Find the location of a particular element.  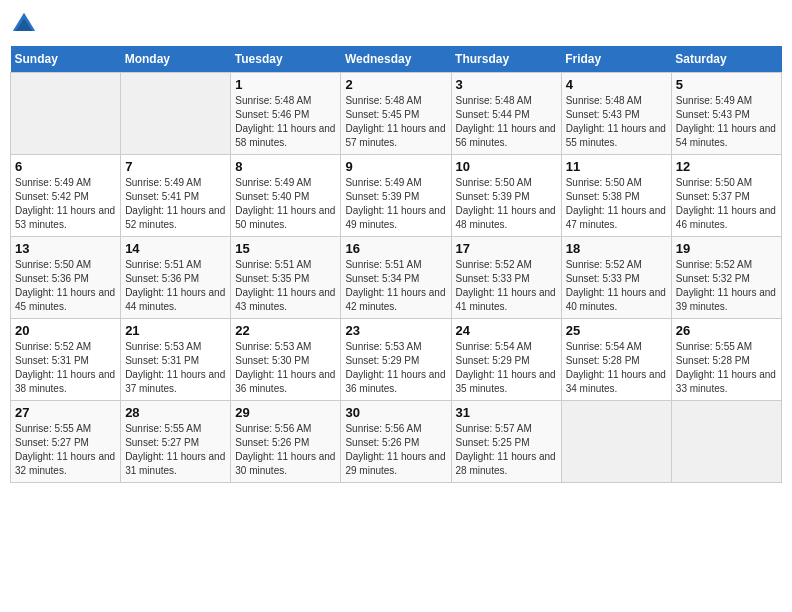

logo-icon is located at coordinates (24, 24).